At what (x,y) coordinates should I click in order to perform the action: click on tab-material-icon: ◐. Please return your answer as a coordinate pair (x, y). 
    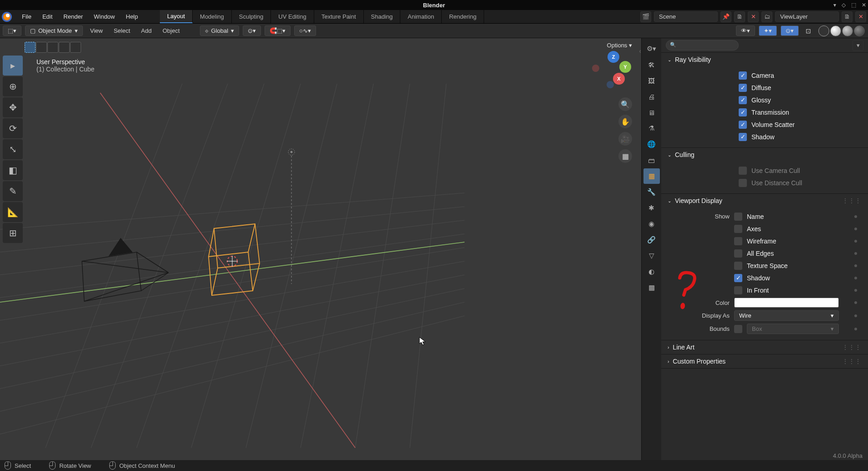
    Looking at the image, I should click on (652, 272).